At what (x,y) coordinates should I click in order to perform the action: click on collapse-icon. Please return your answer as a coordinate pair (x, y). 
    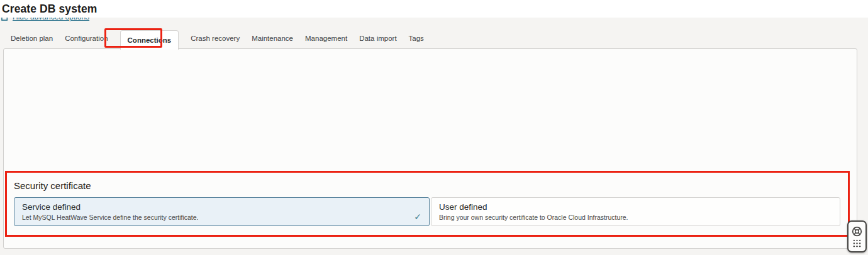
    Looking at the image, I should click on (5, 19).